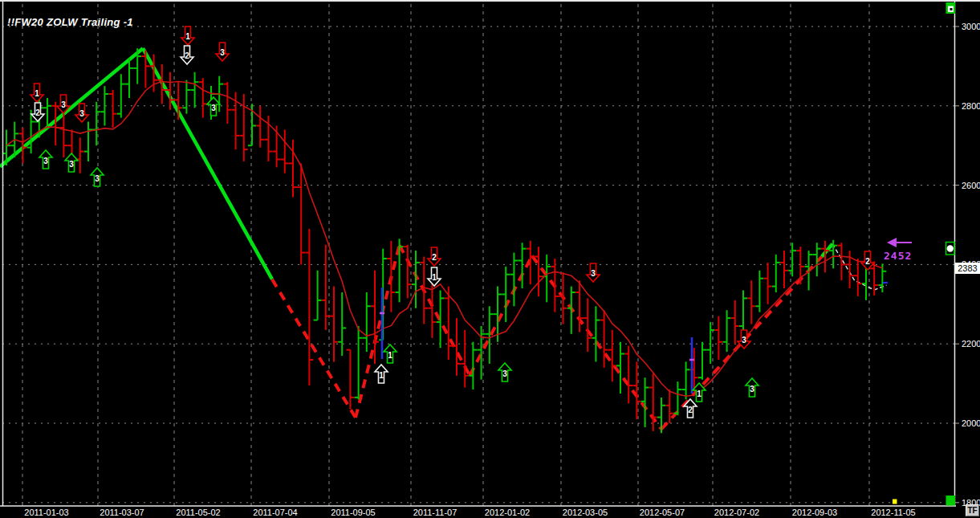 This screenshot has width=980, height=518. Describe the element at coordinates (899, 243) in the screenshot. I see `annotation-layer` at that location.